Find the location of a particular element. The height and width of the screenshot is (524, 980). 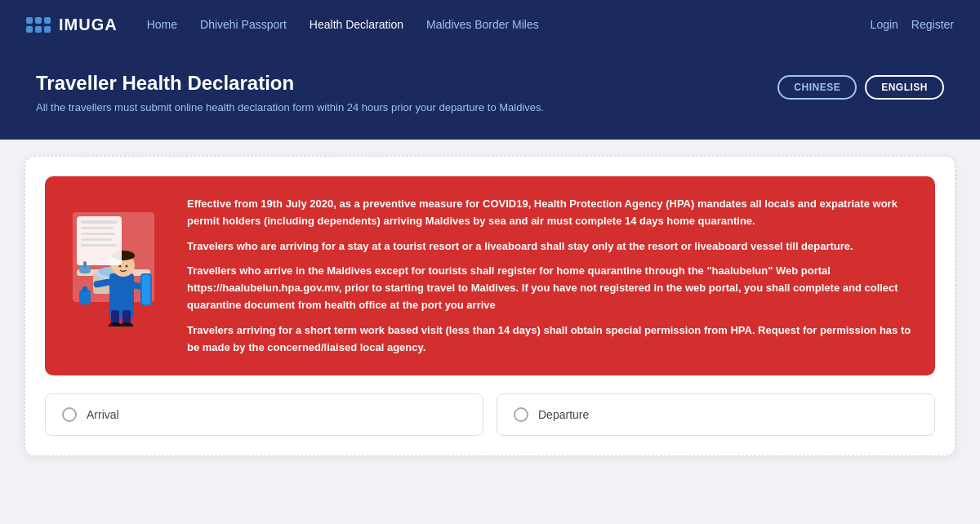

logo-text: IMUGA is located at coordinates (88, 24).